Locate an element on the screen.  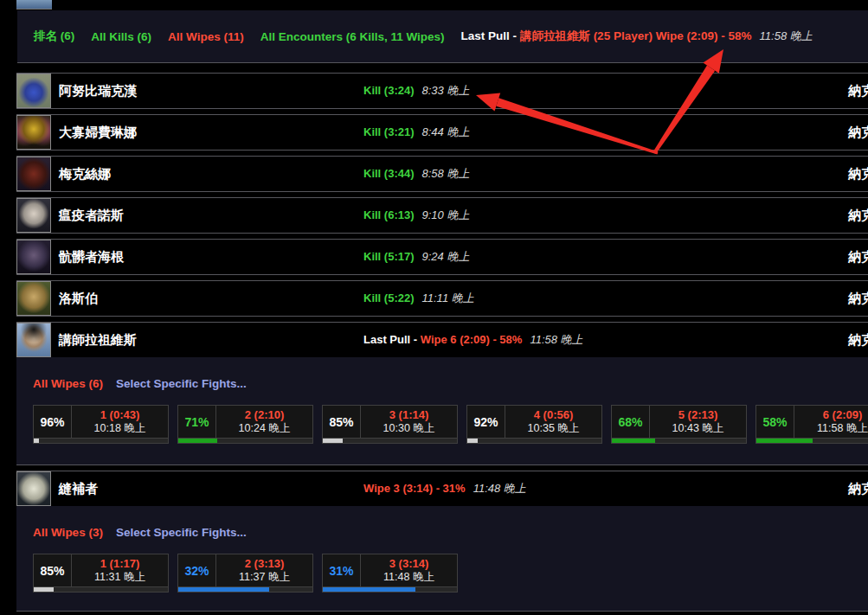
filter-all-encounters: All Encounters (6 Kills, 11 Wipes) is located at coordinates (353, 36).